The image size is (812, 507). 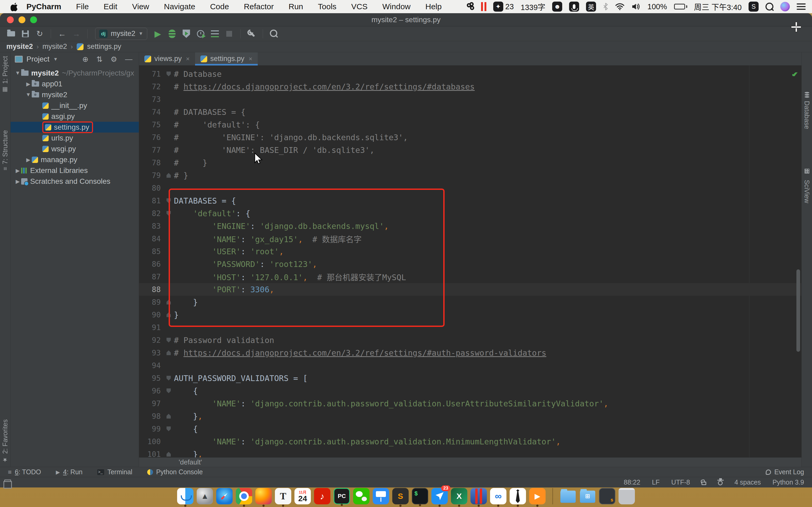 I want to click on profile-button, so click(x=201, y=34).